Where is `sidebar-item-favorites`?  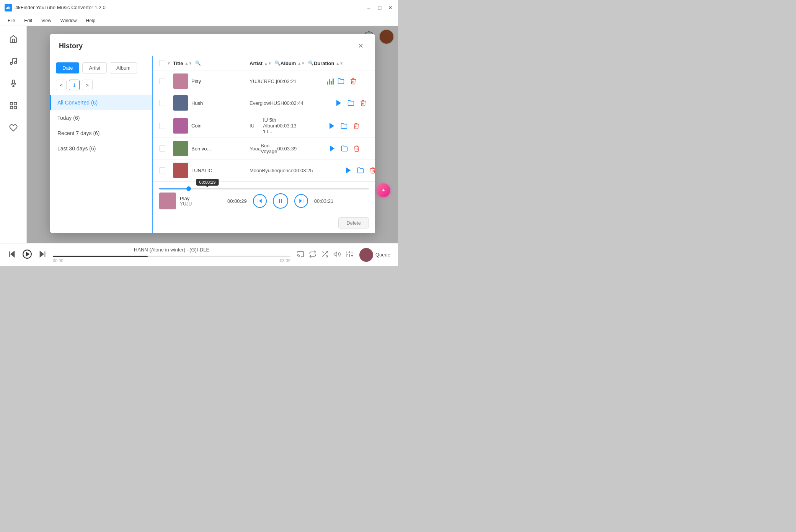 sidebar-item-favorites is located at coordinates (13, 128).